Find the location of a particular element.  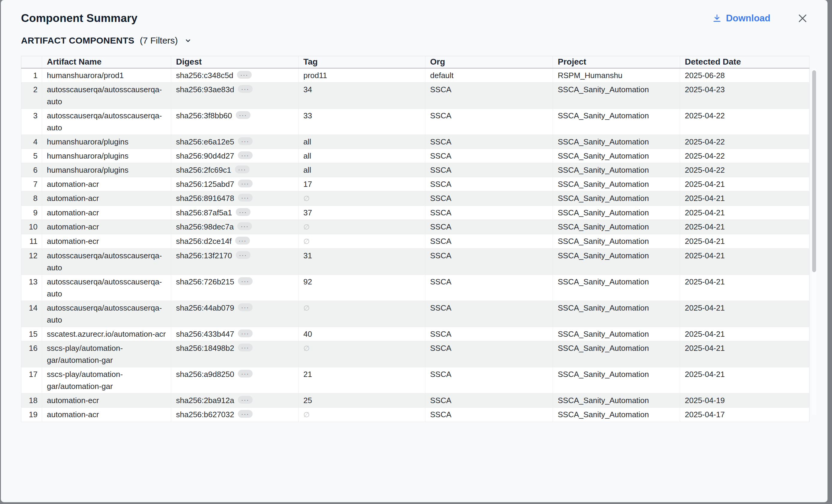

row-number: 9 is located at coordinates (32, 213).